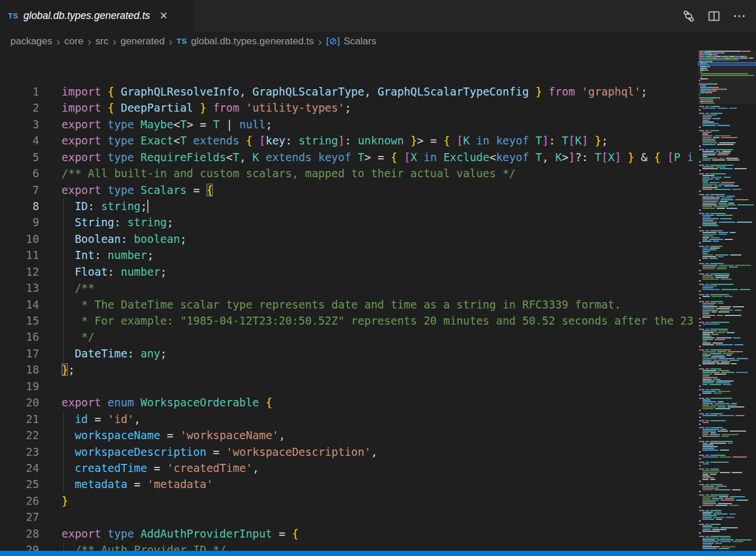 This screenshot has height=556, width=756. Describe the element at coordinates (20, 239) in the screenshot. I see `line-number: 10` at that location.